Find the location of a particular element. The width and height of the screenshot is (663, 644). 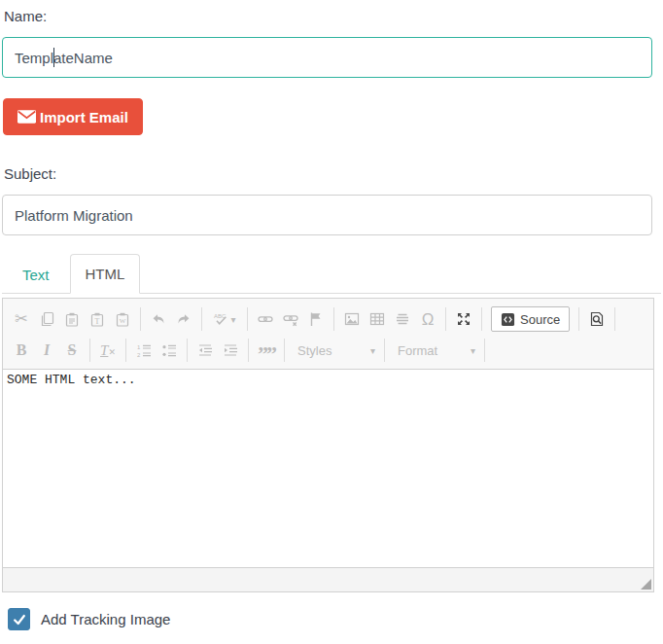

svg-text: 2 is located at coordinates (139, 355).